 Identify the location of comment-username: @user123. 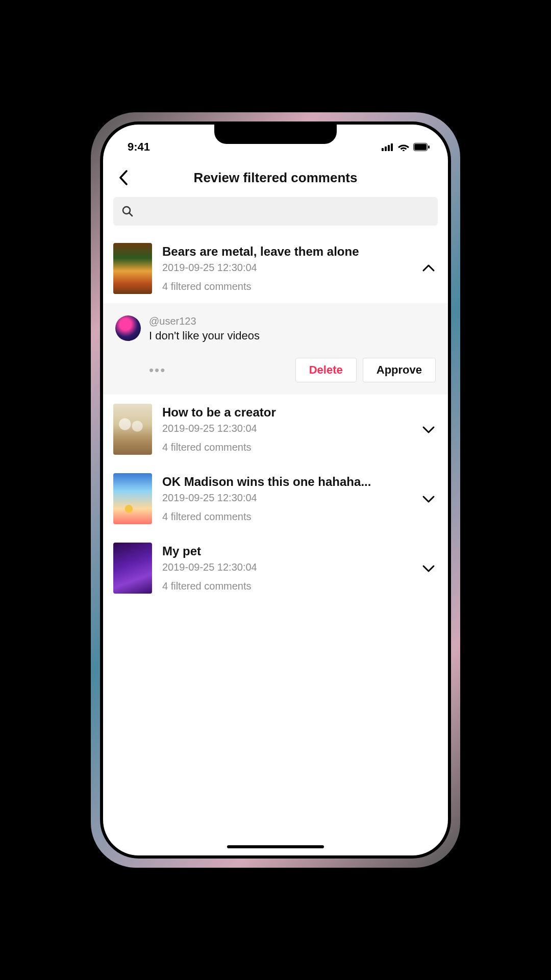
(292, 322).